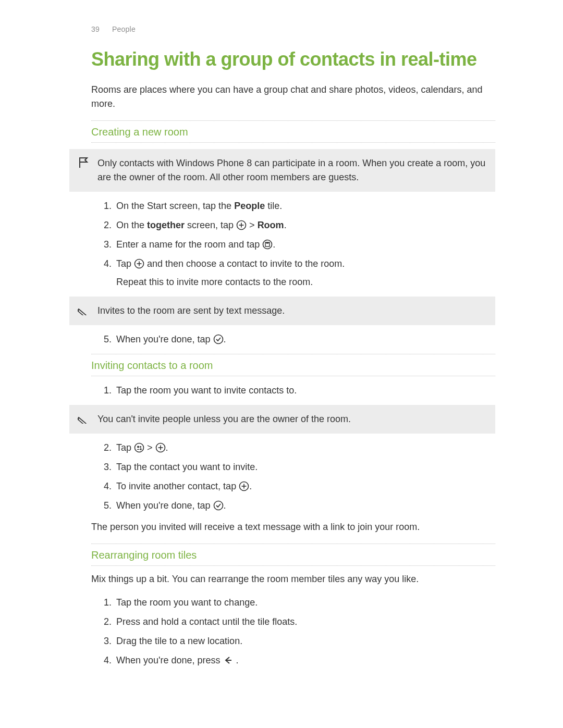 This screenshot has width=563, height=728. I want to click on bold-word: together, so click(166, 225).